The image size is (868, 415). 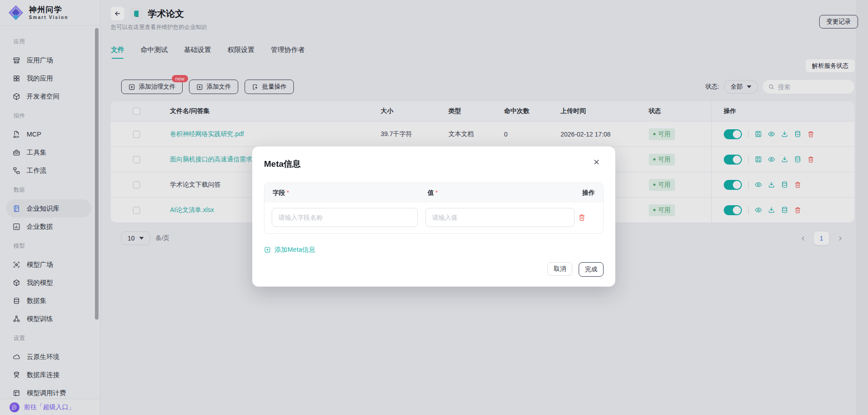 What do you see at coordinates (431, 193) in the screenshot?
I see `value-column-header: 值` at bounding box center [431, 193].